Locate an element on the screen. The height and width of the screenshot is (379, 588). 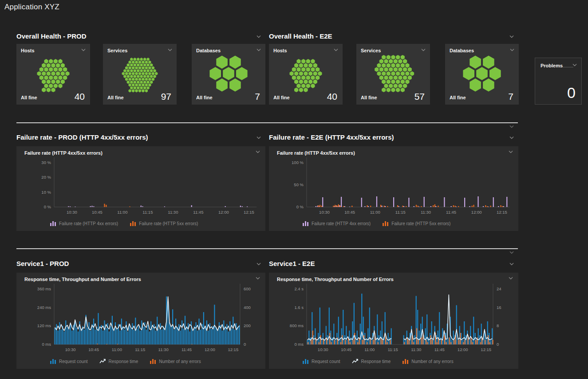
tile-count: 97 is located at coordinates (166, 97).